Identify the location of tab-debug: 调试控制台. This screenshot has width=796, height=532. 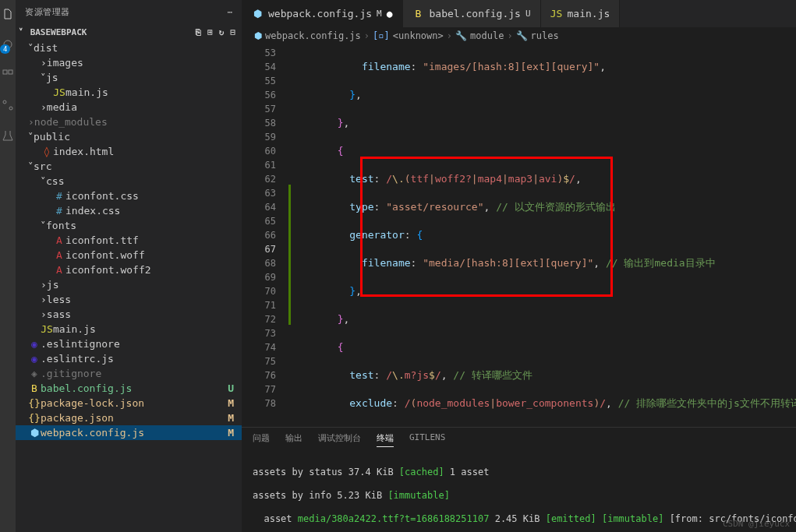
(340, 439).